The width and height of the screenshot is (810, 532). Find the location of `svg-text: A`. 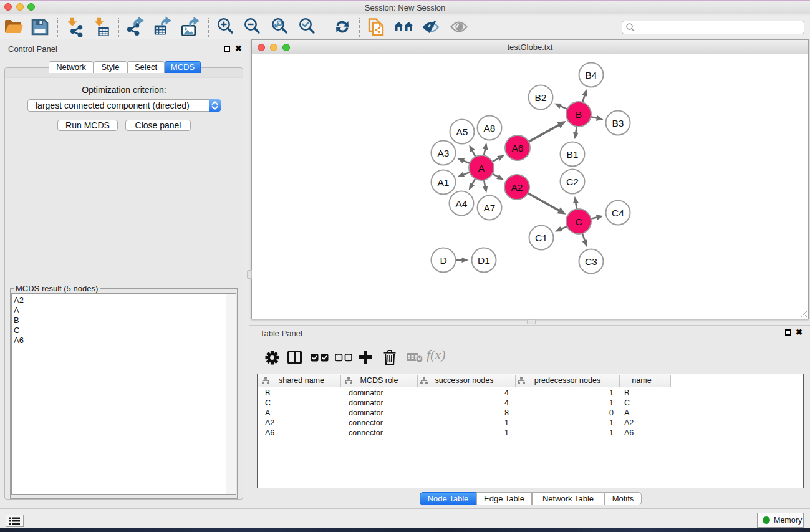

svg-text: A is located at coordinates (481, 168).